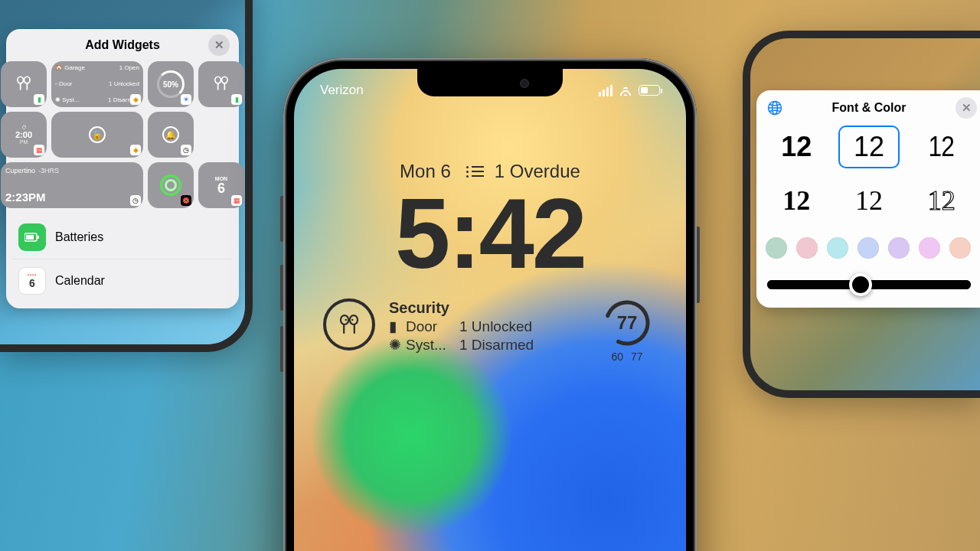  What do you see at coordinates (122, 237) in the screenshot?
I see `widget-app-batteries: Batteries` at bounding box center [122, 237].